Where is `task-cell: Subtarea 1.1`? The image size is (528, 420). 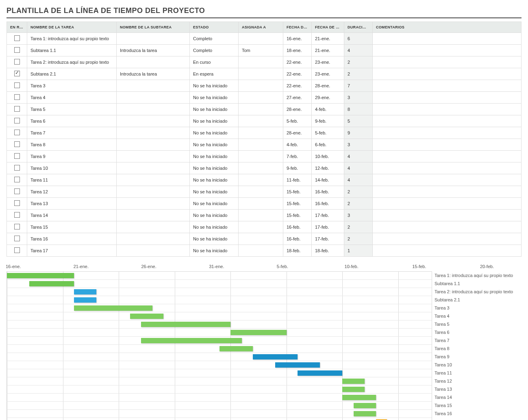
task-cell: Subtarea 1.1 is located at coordinates (72, 50).